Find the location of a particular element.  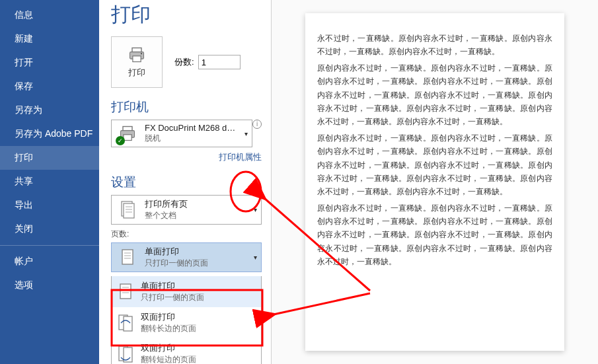

sidebar-item-saveas-pdf: 另存为 Adobe PDF is located at coordinates (50, 134).